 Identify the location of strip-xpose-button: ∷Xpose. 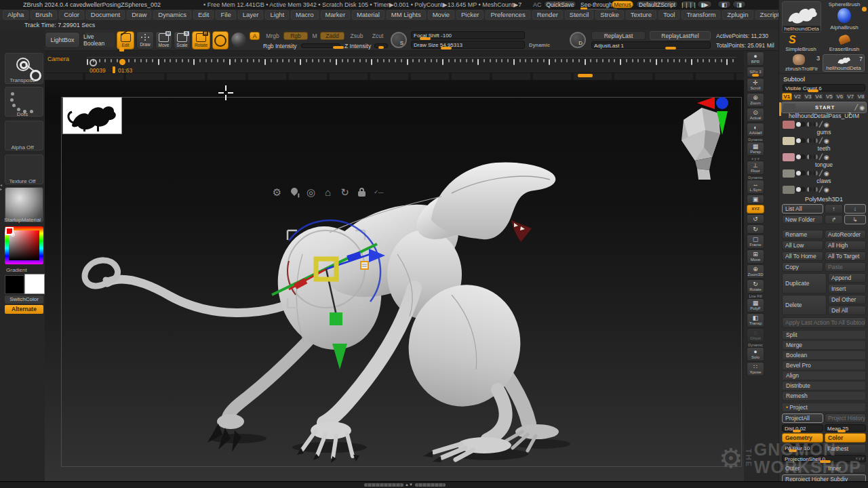
(755, 369).